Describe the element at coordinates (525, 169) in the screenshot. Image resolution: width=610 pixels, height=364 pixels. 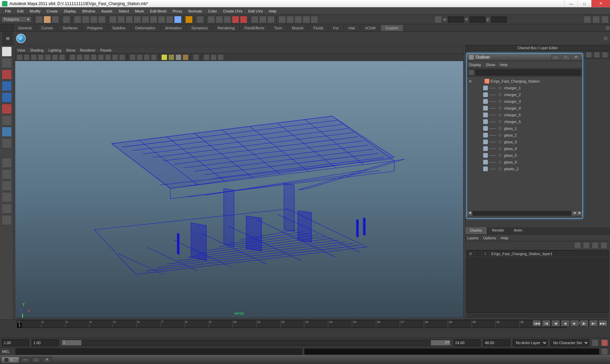
I see `outliner-node: plastic_2` at that location.